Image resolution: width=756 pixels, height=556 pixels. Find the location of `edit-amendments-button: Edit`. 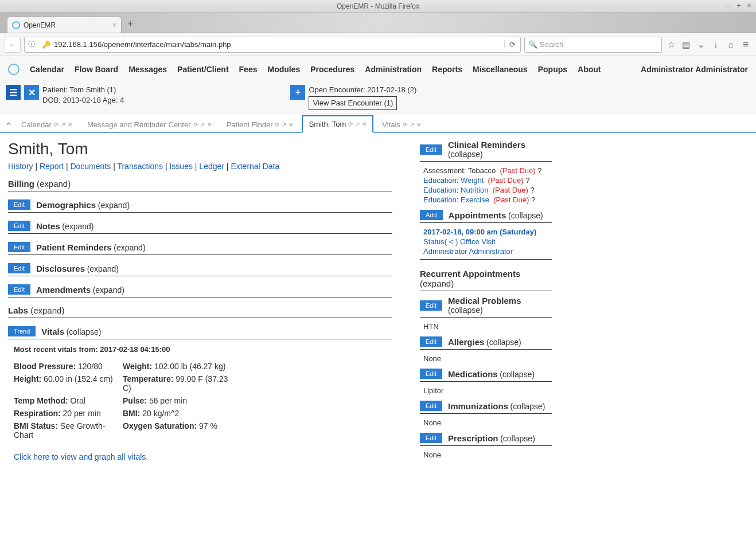

edit-amendments-button: Edit is located at coordinates (20, 289).